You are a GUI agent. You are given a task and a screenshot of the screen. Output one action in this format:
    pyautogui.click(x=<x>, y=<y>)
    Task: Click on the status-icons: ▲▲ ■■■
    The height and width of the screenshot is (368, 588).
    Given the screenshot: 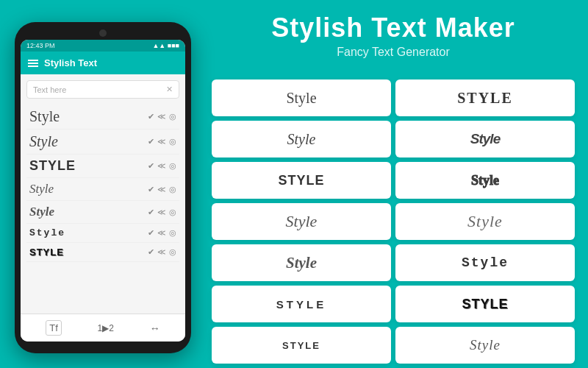 What is the action you would take?
    pyautogui.click(x=166, y=46)
    